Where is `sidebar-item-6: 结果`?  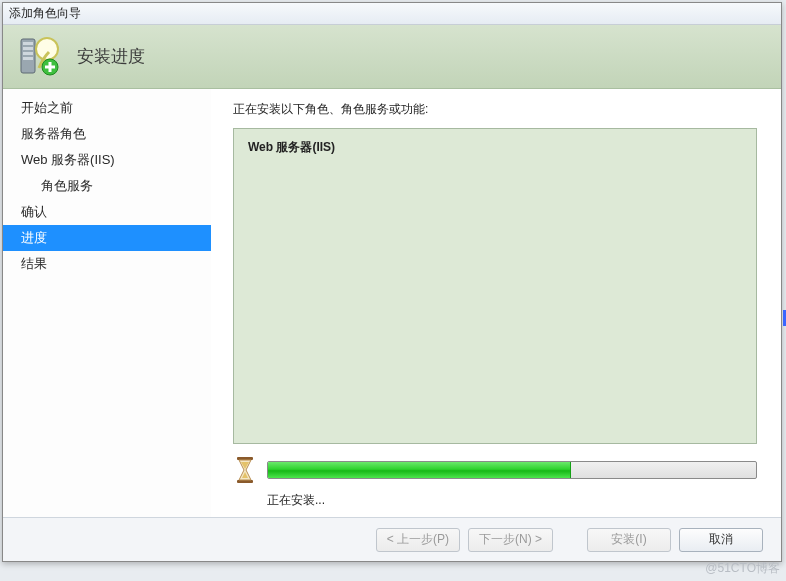 sidebar-item-6: 结果 is located at coordinates (107, 264).